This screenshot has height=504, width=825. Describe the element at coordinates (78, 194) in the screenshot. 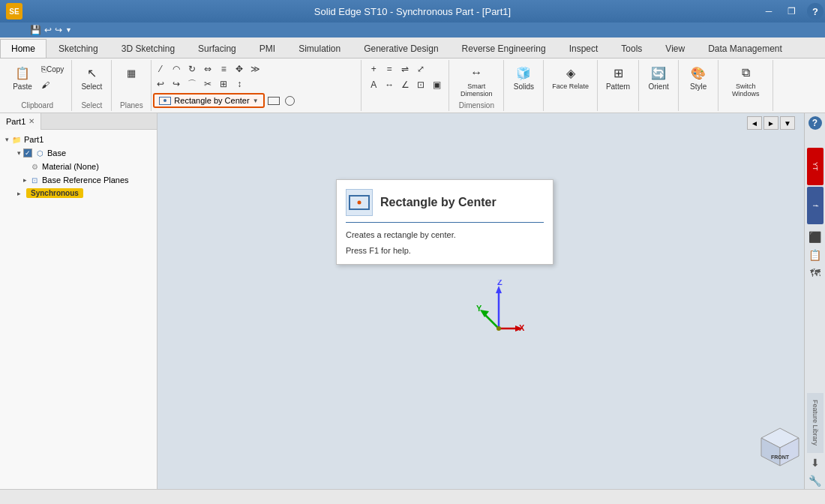

I see `tree-item-synchronous: ▸ Synchronous` at that location.